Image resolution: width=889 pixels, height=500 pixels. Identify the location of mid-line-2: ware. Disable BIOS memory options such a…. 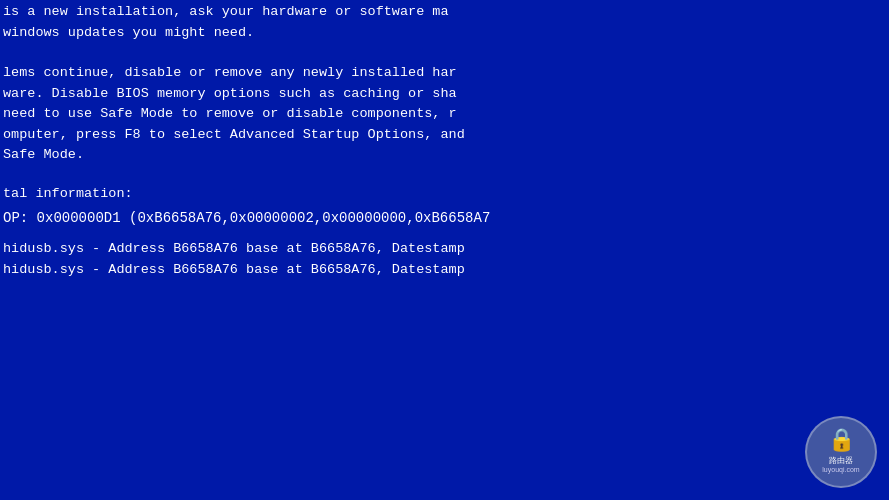
(446, 94).